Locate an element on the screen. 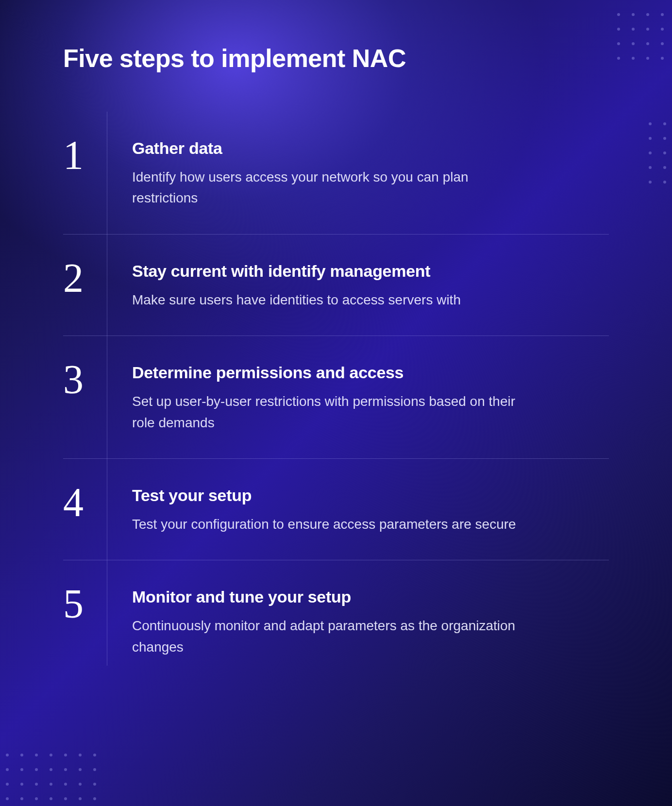  step-content: Test your setup Test your configuration … is located at coordinates (358, 508).